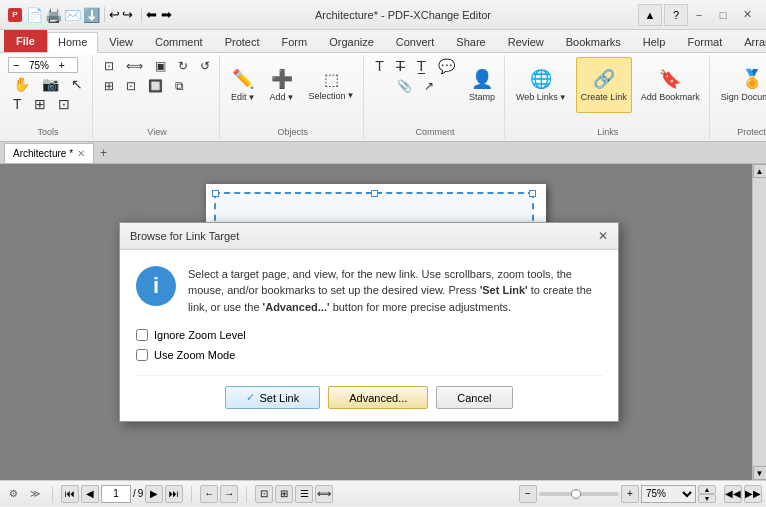  What do you see at coordinates (741, 85) in the screenshot?
I see `sign-document-button: 🏅 Sign Document` at bounding box center [741, 85].